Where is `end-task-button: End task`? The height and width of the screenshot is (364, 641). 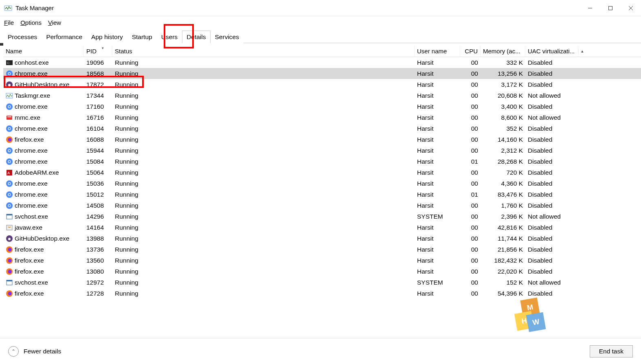 end-task-button: End task is located at coordinates (611, 351).